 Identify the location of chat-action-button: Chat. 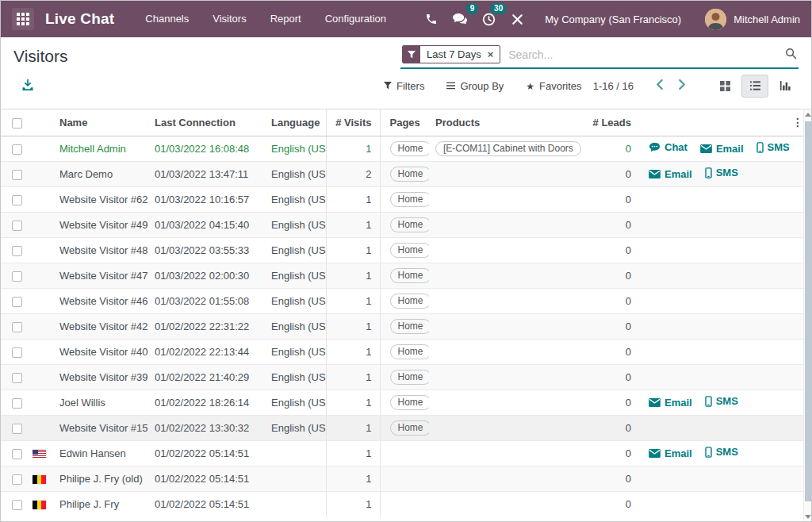
(668, 148).